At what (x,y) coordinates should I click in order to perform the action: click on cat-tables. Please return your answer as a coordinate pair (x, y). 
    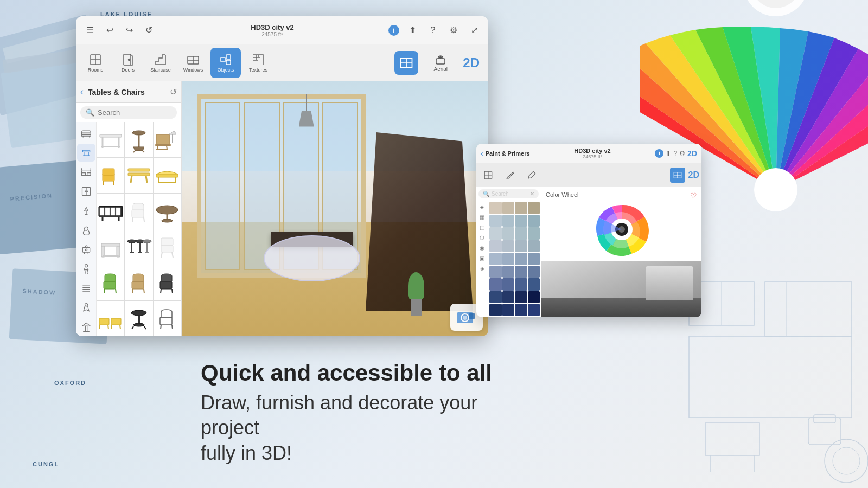
    Looking at the image, I should click on (86, 153).